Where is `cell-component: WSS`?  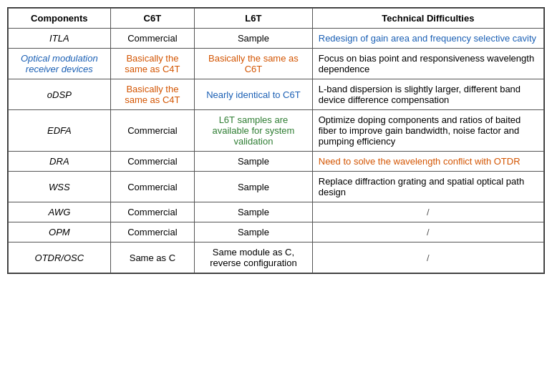
cell-component: WSS is located at coordinates (60, 187).